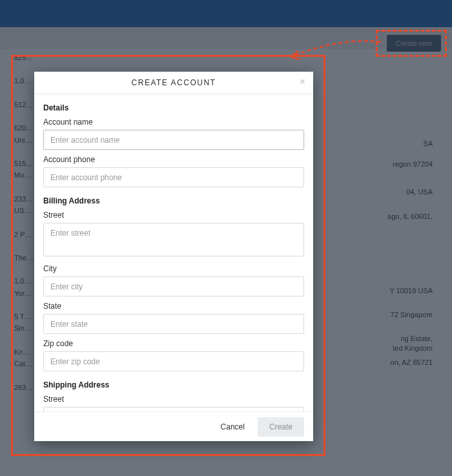 This screenshot has height=476, width=452. Describe the element at coordinates (174, 177) in the screenshot. I see `account-phone-input` at that location.